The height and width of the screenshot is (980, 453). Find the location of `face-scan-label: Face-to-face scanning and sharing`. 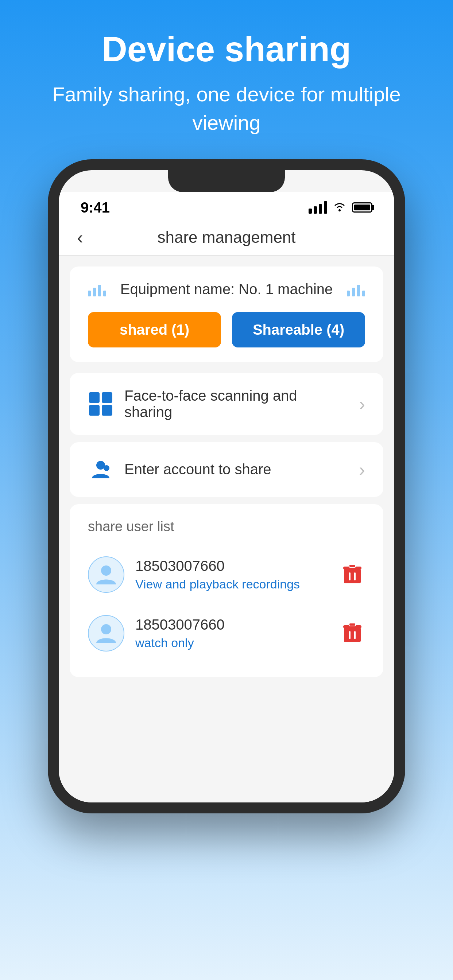

face-scan-label: Face-to-face scanning and sharing is located at coordinates (236, 404).